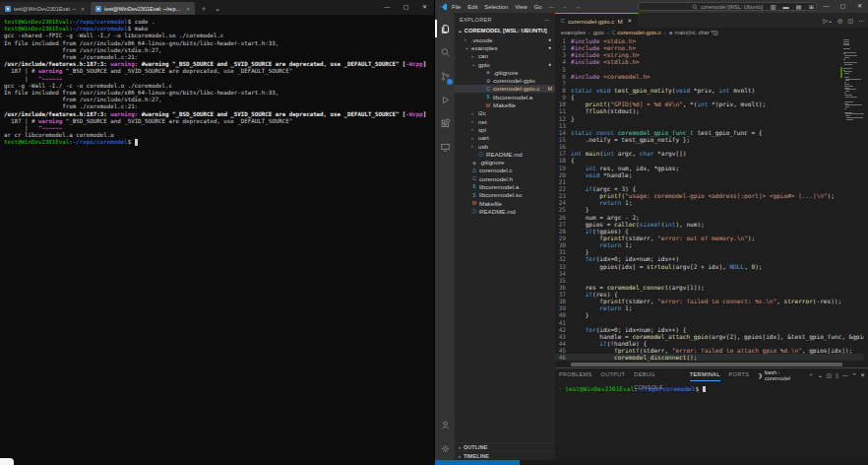 This screenshot has width=868, height=465. Describe the element at coordinates (598, 33) in the screenshot. I see `breadcrumb-item: gpio` at that location.